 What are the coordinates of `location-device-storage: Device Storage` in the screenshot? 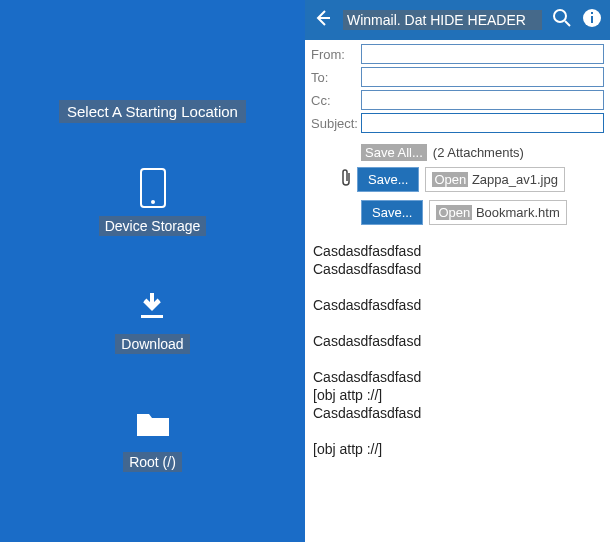 It's located at (153, 202).